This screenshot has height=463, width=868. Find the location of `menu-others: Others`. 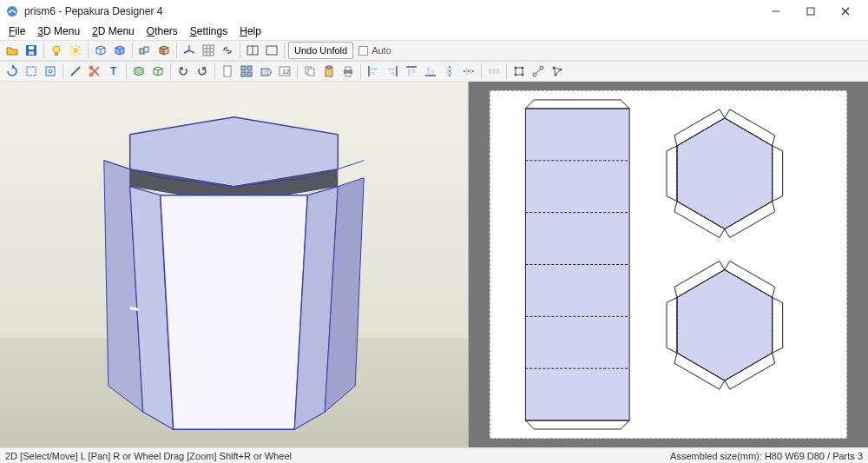

menu-others: Others is located at coordinates (162, 31).